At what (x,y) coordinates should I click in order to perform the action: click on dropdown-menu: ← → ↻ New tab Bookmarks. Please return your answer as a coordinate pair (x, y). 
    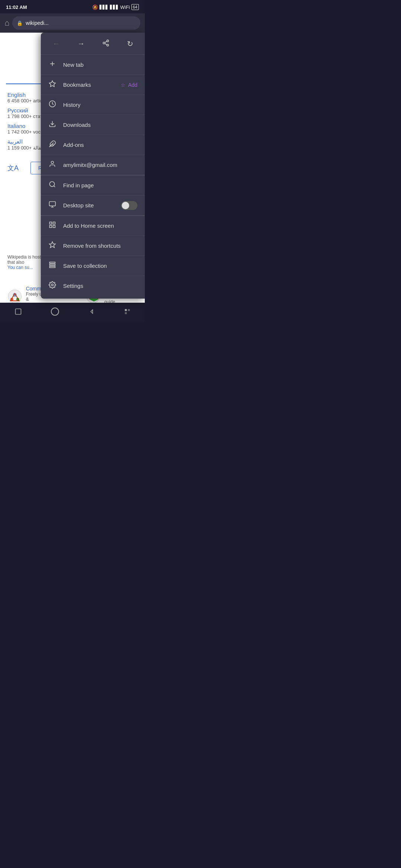
    Looking at the image, I should click on (93, 165).